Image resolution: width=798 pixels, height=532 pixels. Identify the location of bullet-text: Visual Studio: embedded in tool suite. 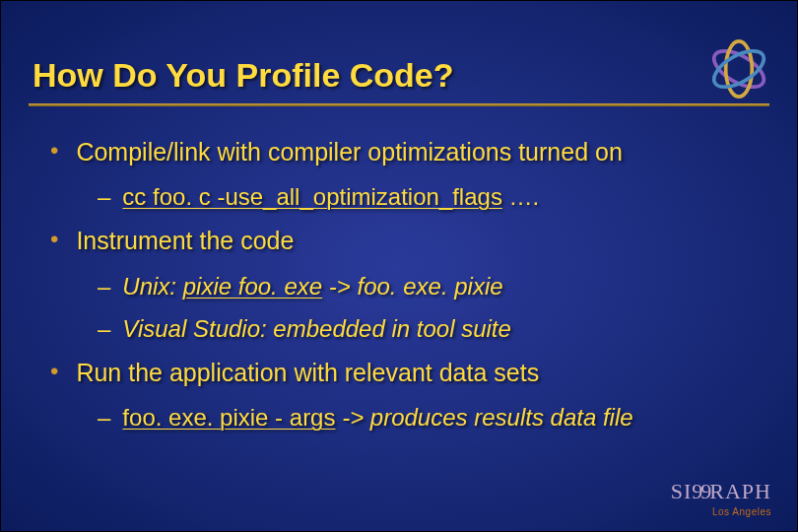
(317, 329).